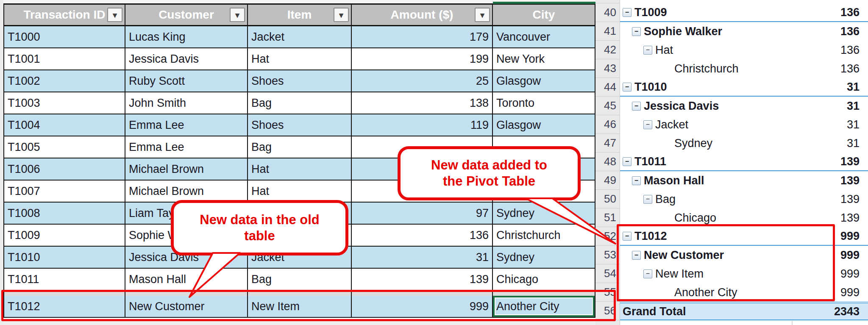  What do you see at coordinates (608, 143) in the screenshot?
I see `row-number: 47` at bounding box center [608, 143].